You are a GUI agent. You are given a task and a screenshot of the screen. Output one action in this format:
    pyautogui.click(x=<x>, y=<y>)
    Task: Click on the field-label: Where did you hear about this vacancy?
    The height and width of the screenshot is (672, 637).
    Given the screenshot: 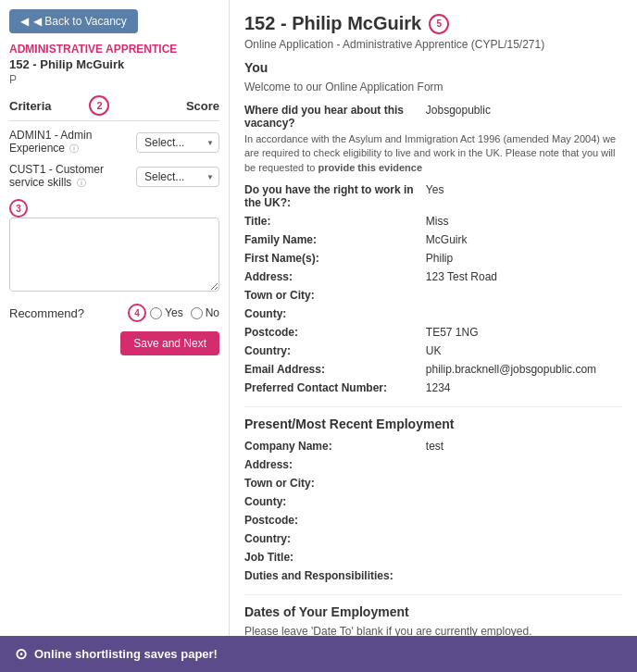 What is the action you would take?
    pyautogui.click(x=335, y=117)
    